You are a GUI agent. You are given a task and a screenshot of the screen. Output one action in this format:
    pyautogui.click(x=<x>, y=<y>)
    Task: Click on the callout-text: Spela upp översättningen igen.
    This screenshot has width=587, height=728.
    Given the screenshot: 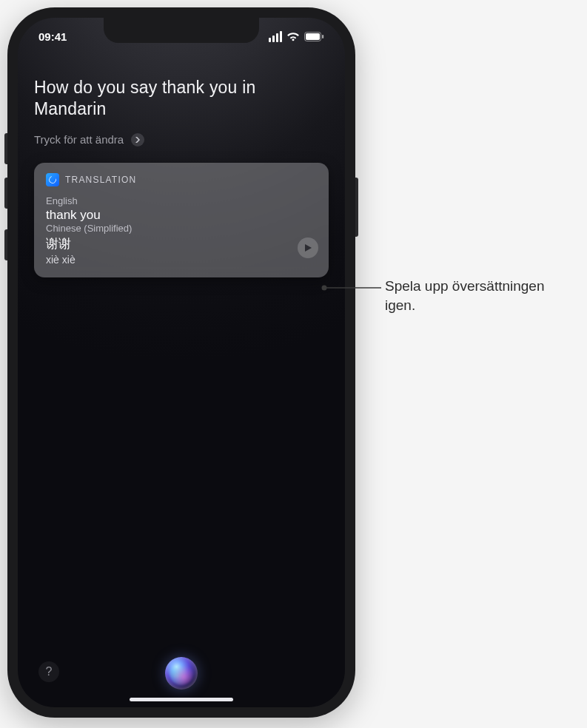 What is the action you would take?
    pyautogui.click(x=477, y=296)
    